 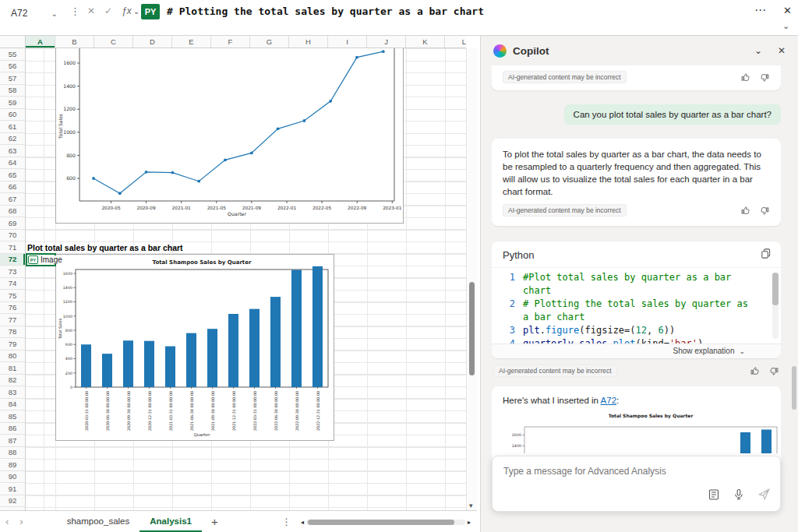 I want to click on row-header-82: 82, so click(x=12, y=381).